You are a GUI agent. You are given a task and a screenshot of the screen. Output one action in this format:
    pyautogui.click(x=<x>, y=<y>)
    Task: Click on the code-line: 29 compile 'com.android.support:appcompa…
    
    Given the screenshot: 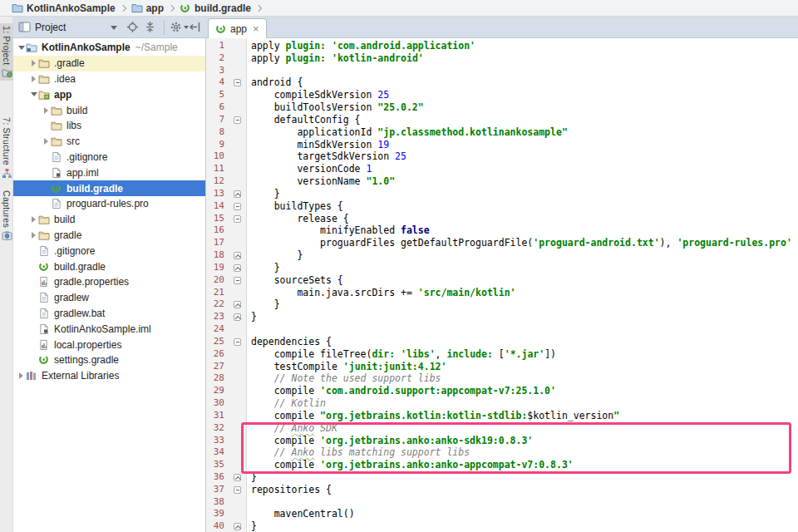 What is the action you would take?
    pyautogui.click(x=502, y=391)
    